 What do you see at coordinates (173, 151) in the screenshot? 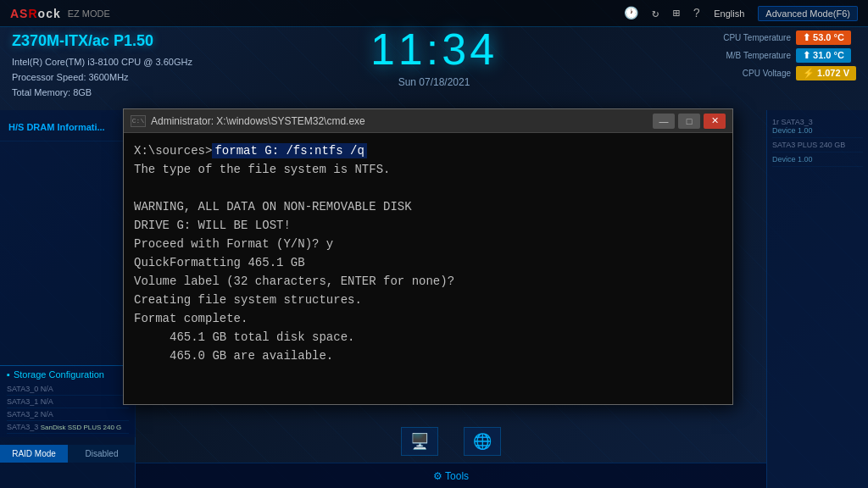
I see `cmd-prompt: X:\sources>` at bounding box center [173, 151].